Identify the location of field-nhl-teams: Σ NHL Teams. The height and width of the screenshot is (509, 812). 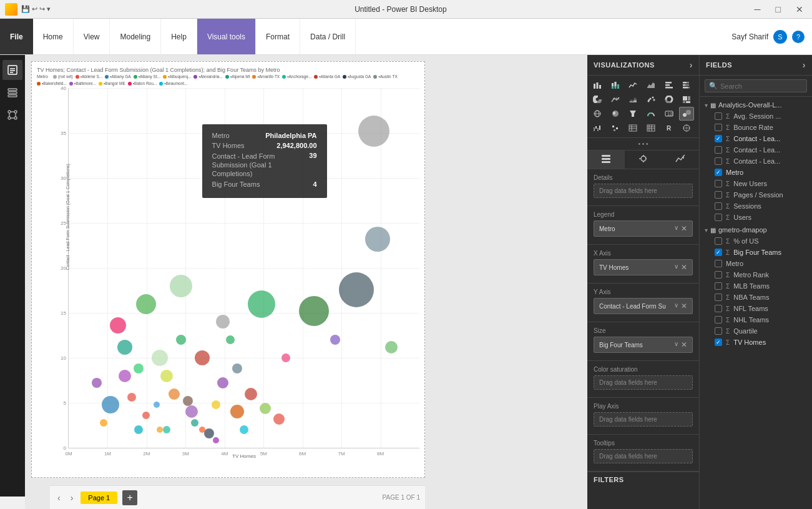
(756, 320).